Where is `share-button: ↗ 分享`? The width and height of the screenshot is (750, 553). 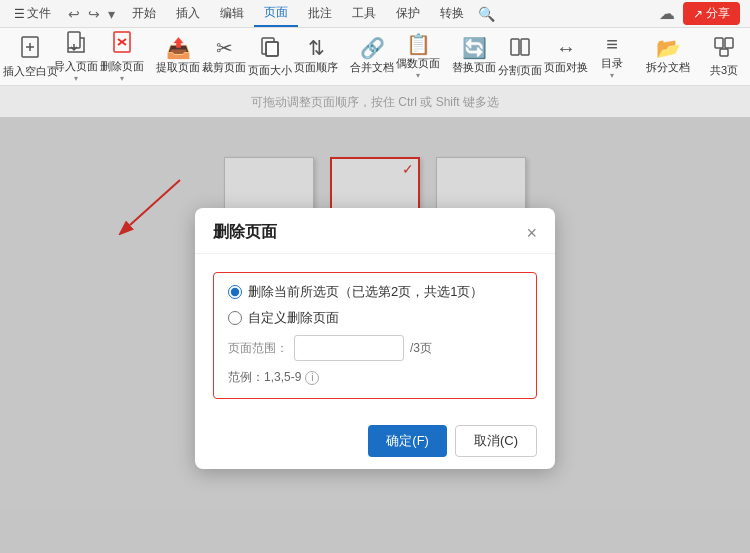
share-button: ↗ 分享 is located at coordinates (712, 14).